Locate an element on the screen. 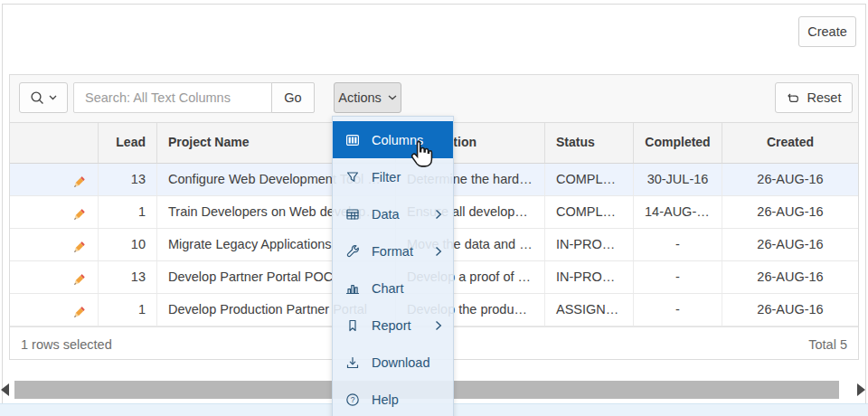  actions-dropdown-menu: ColumnsFilterDataFormatChartReportDownlo… is located at coordinates (392, 266).